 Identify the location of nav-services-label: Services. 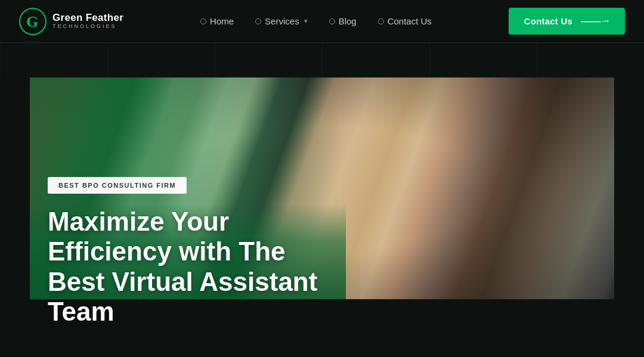
(282, 21).